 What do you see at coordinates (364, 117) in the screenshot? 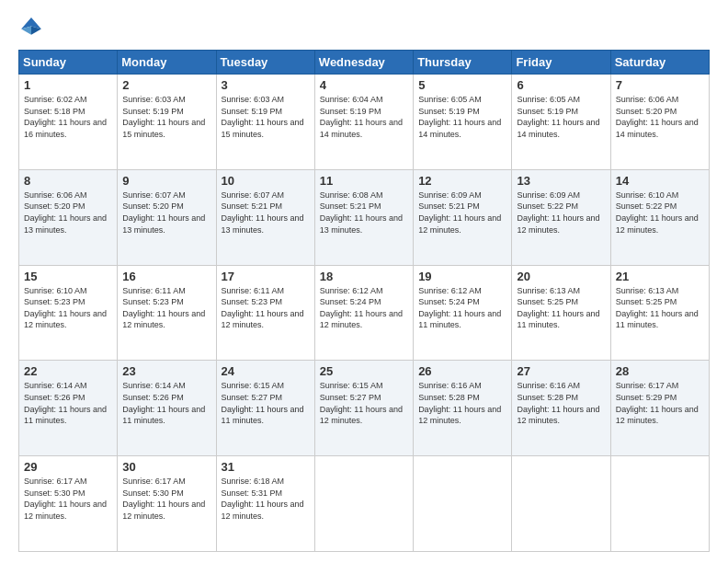
I see `cell-info: Sunrise: 6:04 AMSunset: 5:19 PMDaylight:…` at bounding box center [364, 117].